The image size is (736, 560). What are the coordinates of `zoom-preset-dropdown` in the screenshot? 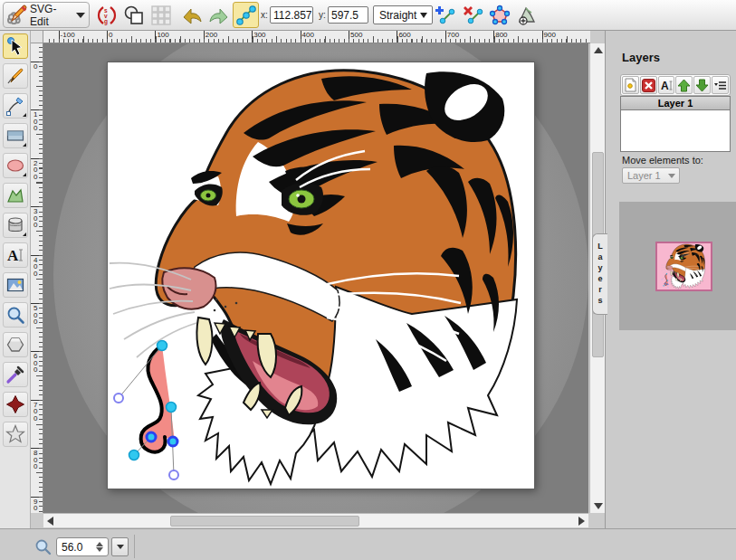 It's located at (119, 546).